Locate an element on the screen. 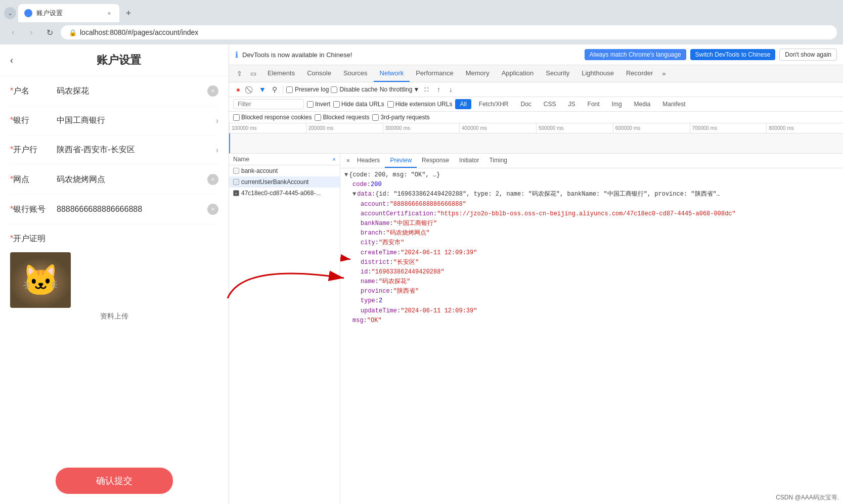  disable-cache-input is located at coordinates (334, 90).